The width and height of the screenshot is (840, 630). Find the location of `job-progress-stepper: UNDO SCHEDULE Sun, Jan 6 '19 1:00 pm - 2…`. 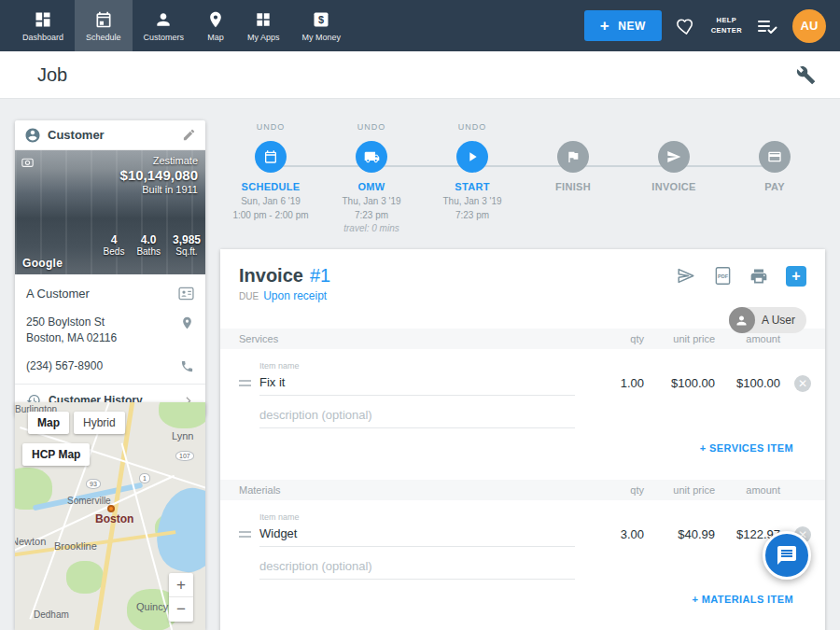

job-progress-stepper: UNDO SCHEDULE Sun, Jan 6 '19 1:00 pm - 2… is located at coordinates (523, 183).